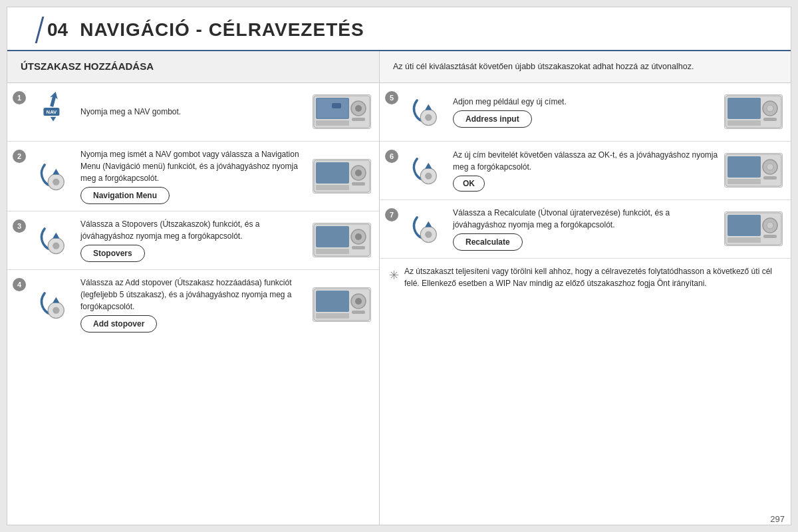  Describe the element at coordinates (19, 226) in the screenshot. I see `step-number-3: 3` at that location.